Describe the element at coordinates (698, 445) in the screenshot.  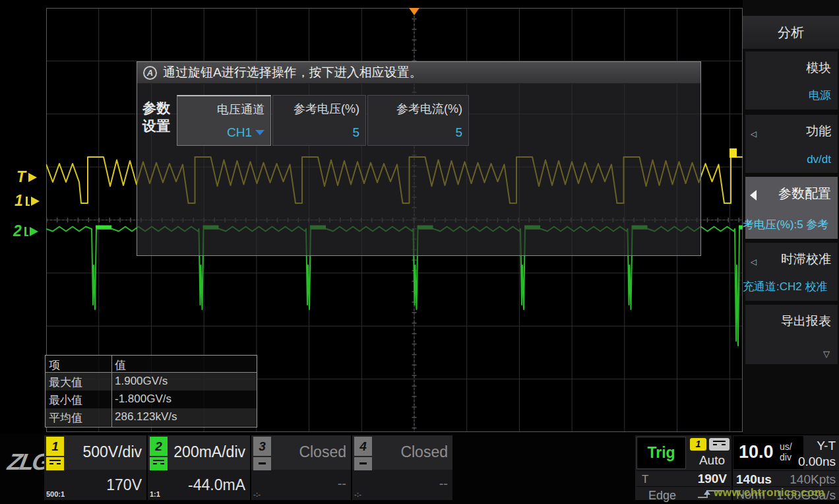
I see `trigger-source-badge: 1` at that location.